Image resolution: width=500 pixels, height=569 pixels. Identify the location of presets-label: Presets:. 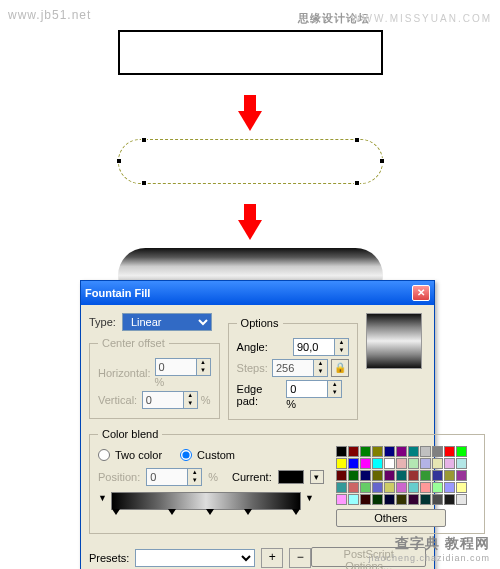
(109, 558).